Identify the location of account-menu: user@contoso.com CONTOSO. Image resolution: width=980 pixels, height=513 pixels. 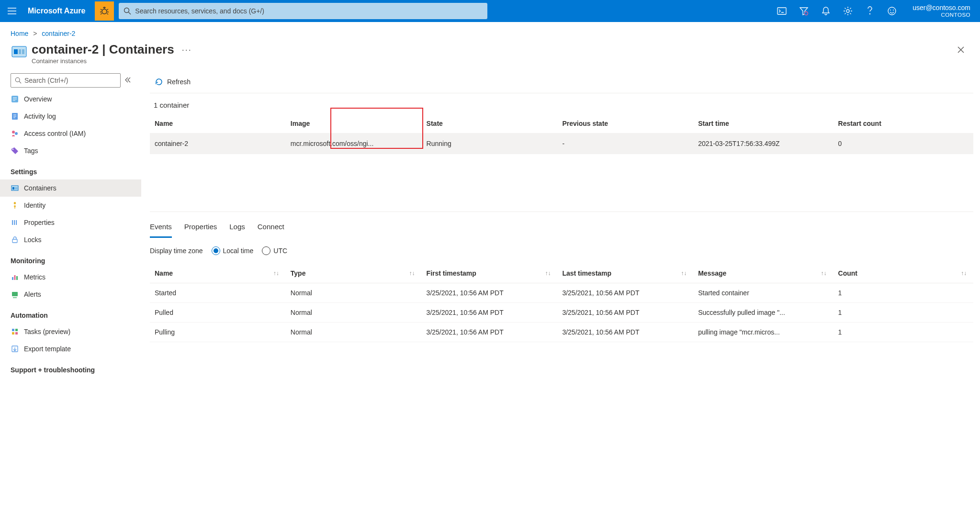
(943, 11).